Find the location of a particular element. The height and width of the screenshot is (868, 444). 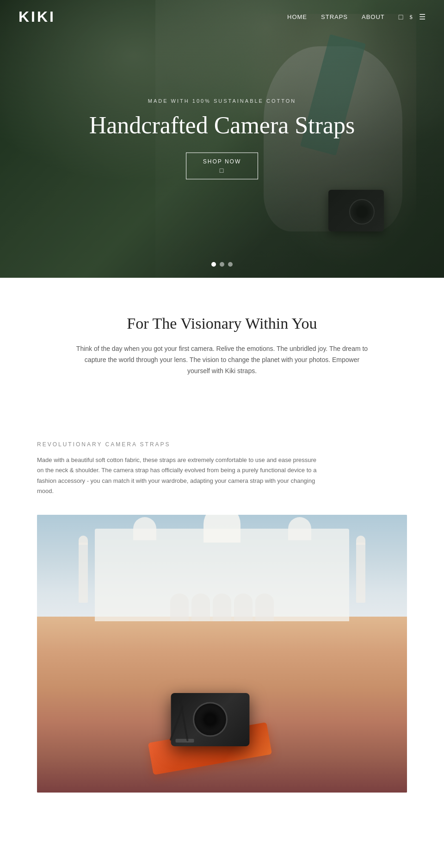

logo: KIKI is located at coordinates (37, 17).